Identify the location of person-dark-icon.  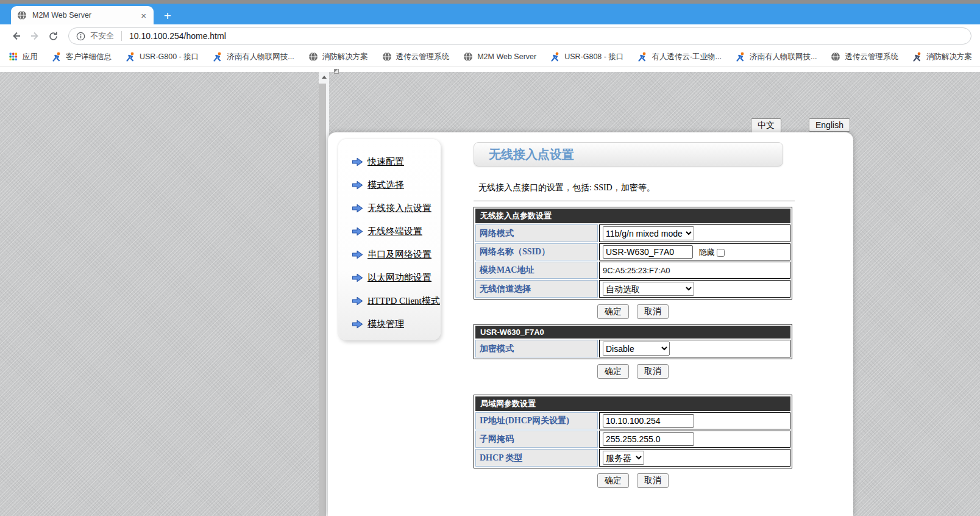
(917, 57).